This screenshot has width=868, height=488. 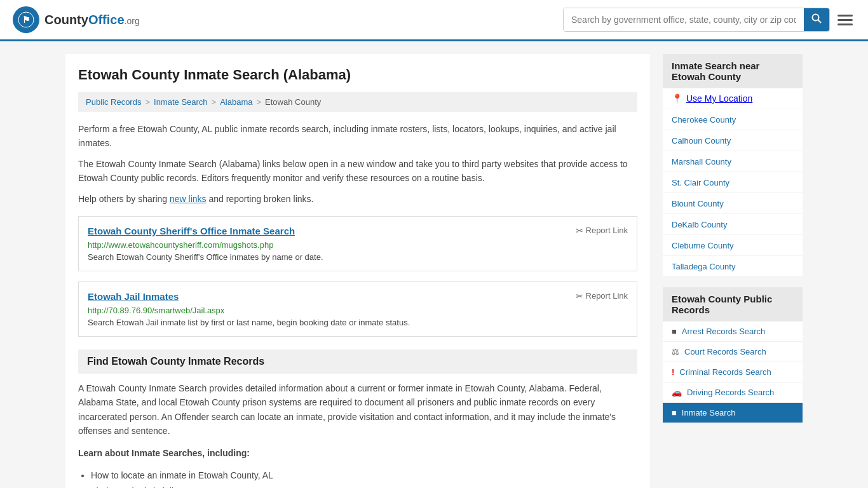 What do you see at coordinates (358, 172) in the screenshot?
I see `intro-para-2: The Etowah County Inmate Search (Alabama…` at bounding box center [358, 172].